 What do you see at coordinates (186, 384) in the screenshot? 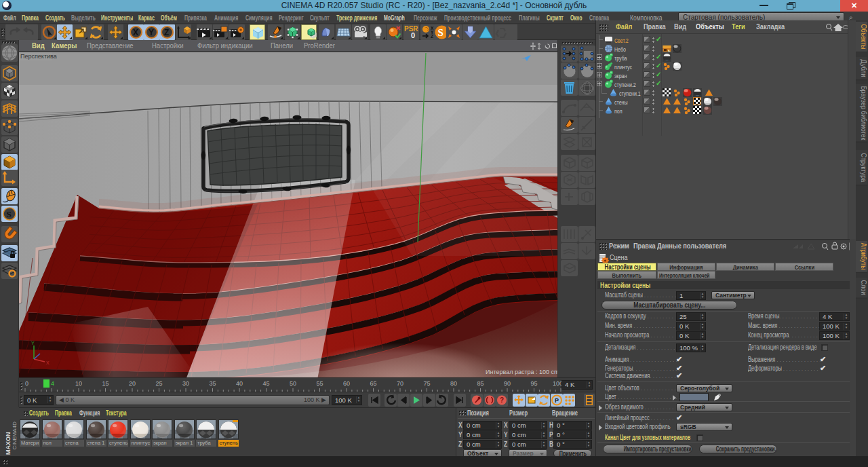
I see `svg-text: 30` at bounding box center [186, 384].